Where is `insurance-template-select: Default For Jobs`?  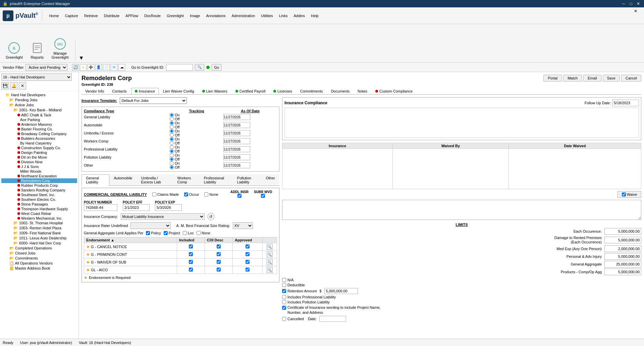 insurance-template-select: Default For Jobs is located at coordinates (153, 101).